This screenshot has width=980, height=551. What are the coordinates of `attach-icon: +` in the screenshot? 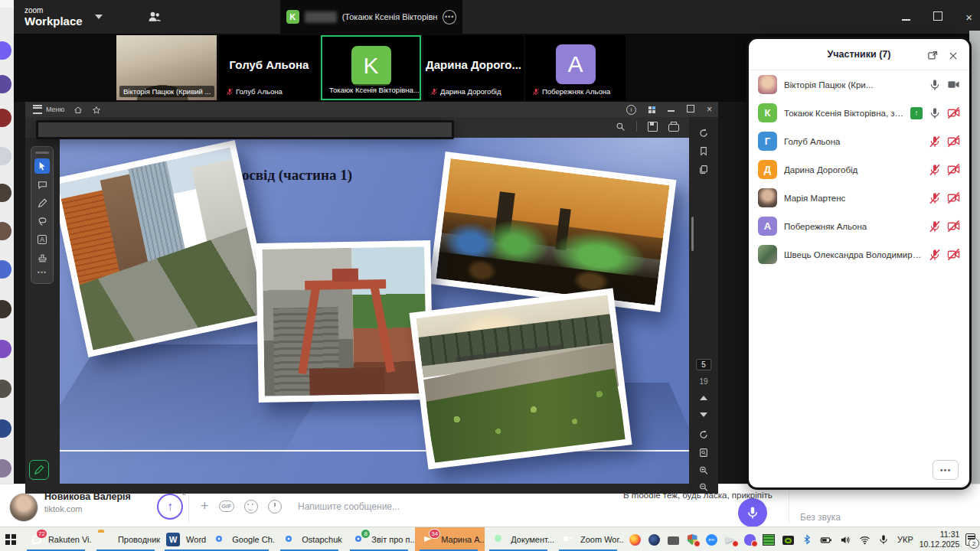 It's located at (205, 507).